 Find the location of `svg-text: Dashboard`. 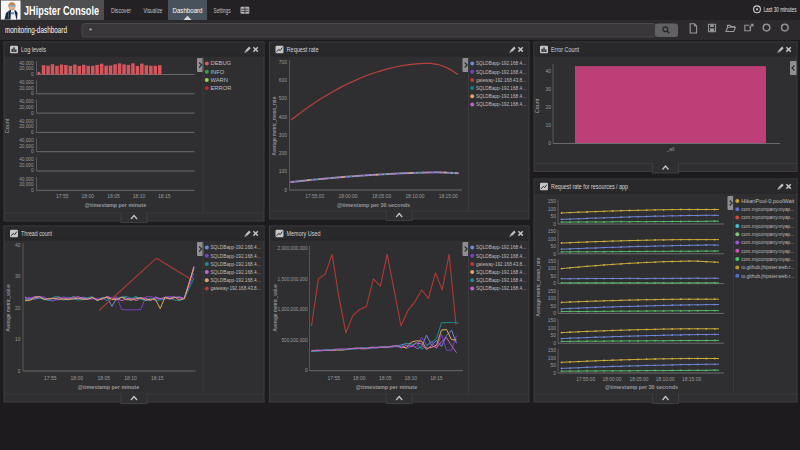

svg-text: Dashboard is located at coordinates (188, 10).